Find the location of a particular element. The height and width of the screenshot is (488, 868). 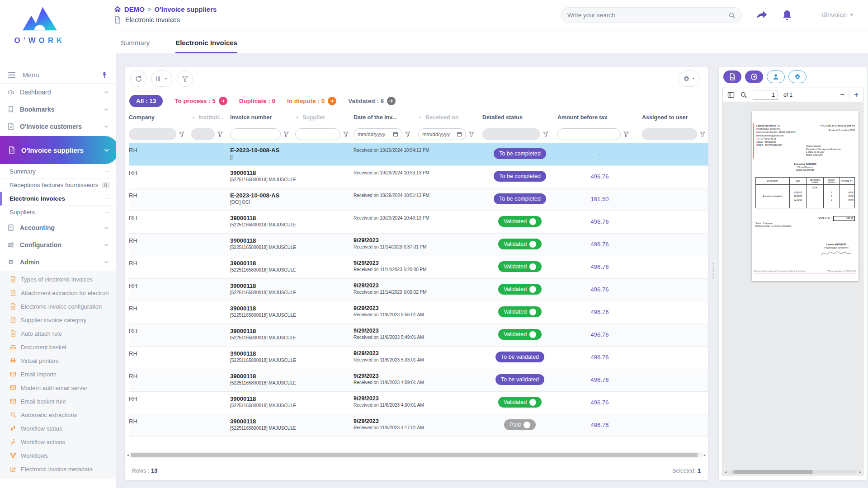

cell-amount: - is located at coordinates (599, 155).